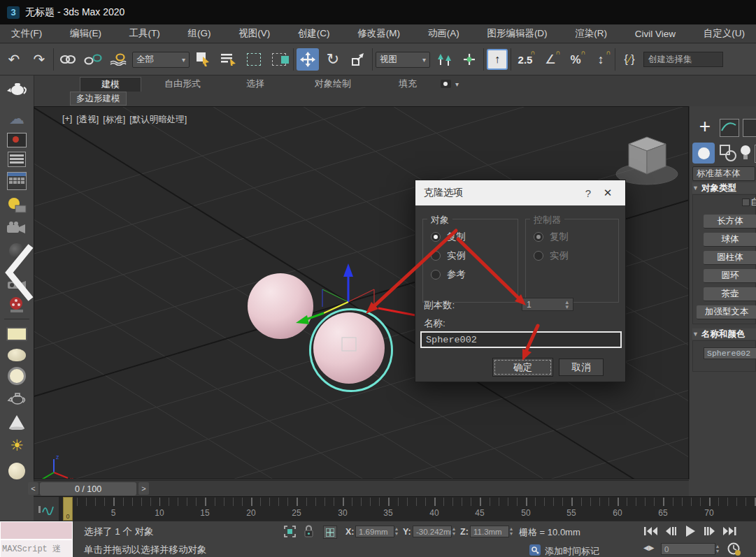  I want to click on time-configuration-button, so click(734, 549).